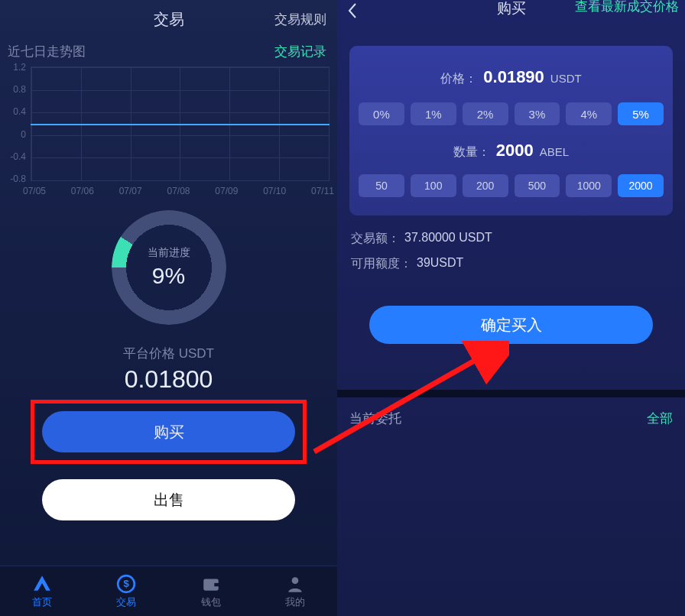  What do you see at coordinates (180, 125) in the screenshot?
I see `chart-series-line` at bounding box center [180, 125].